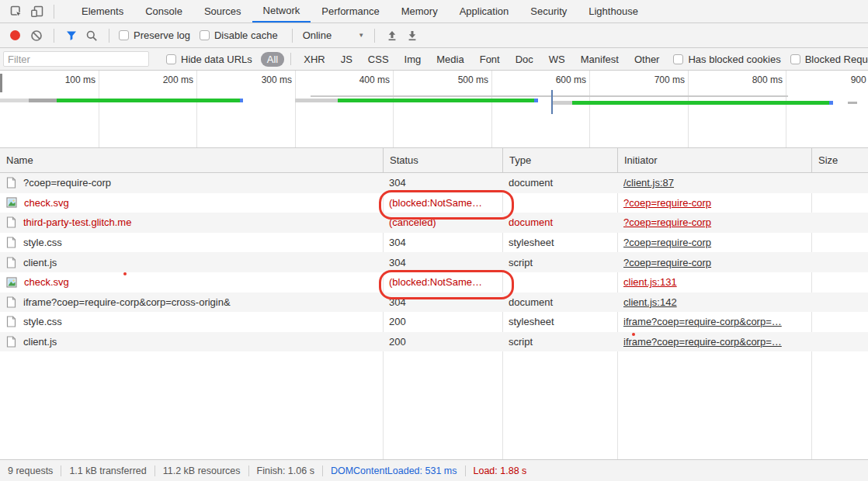 This screenshot has height=481, width=868. I want to click on table-row: style.css200stylesheetiframe?coep=requir…, so click(434, 322).